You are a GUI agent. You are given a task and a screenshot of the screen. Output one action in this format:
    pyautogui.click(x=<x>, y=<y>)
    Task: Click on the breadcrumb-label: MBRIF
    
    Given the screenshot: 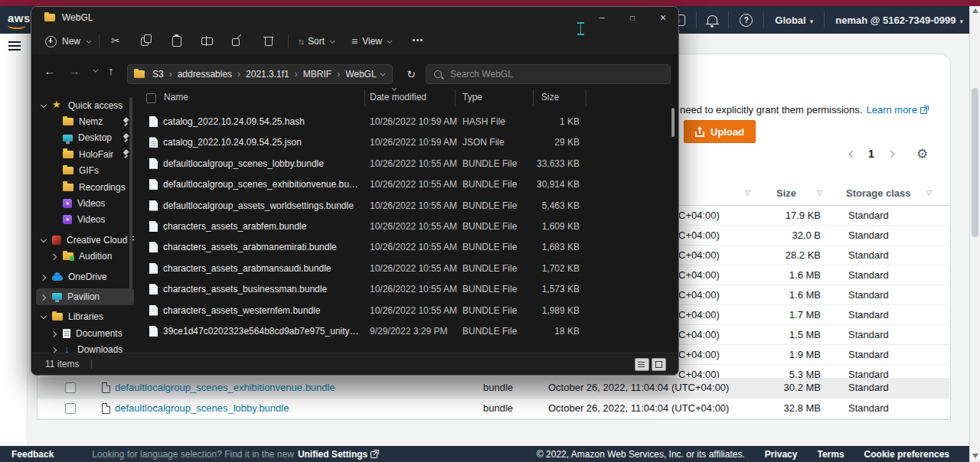 What is the action you would take?
    pyautogui.click(x=317, y=74)
    